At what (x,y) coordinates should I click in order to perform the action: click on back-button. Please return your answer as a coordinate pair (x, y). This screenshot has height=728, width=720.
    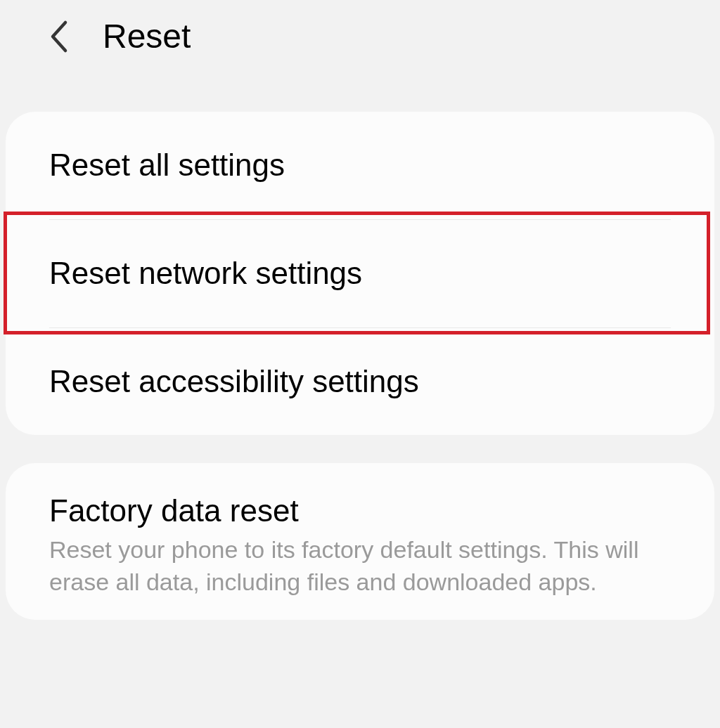
    Looking at the image, I should click on (58, 37).